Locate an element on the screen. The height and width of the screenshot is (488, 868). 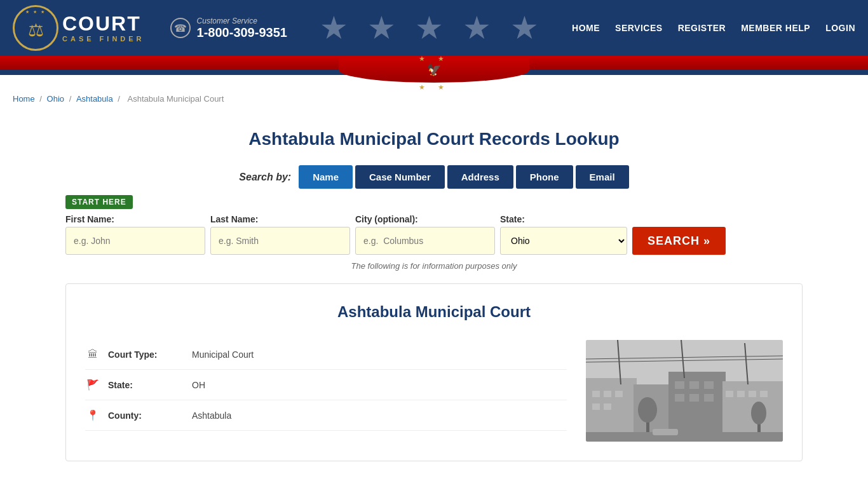
breadcrumb-sep-3: / is located at coordinates (119, 99).